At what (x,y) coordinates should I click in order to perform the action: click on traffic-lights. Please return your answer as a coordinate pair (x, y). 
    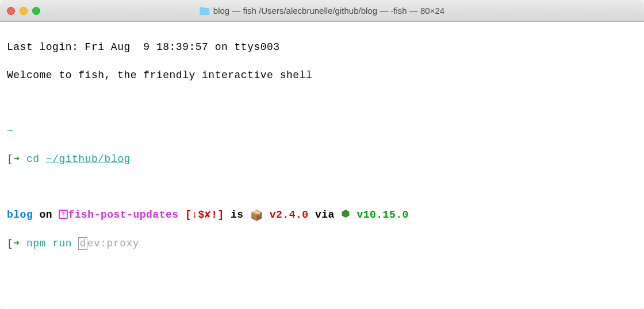
    Looking at the image, I should click on (24, 11).